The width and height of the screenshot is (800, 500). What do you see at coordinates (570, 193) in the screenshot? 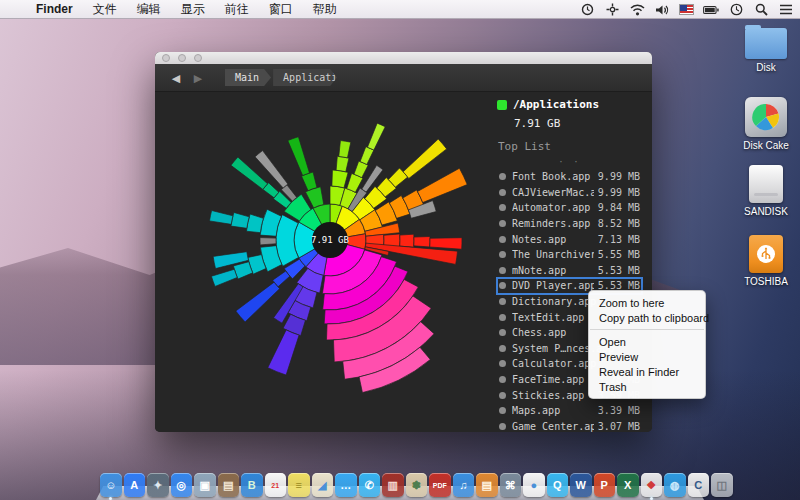
I see `list-item: CAJViewerMac.app9.99 MB` at bounding box center [570, 193].